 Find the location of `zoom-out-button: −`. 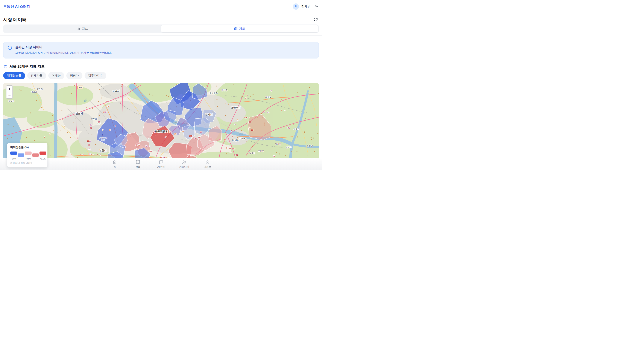

zoom-out-button: − is located at coordinates (10, 95).